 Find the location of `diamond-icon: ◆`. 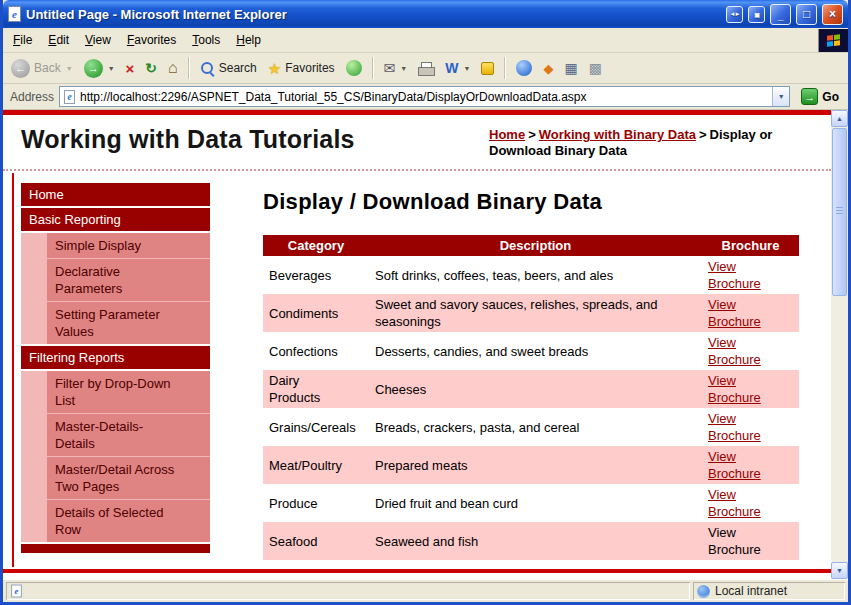

diamond-icon: ◆ is located at coordinates (548, 68).